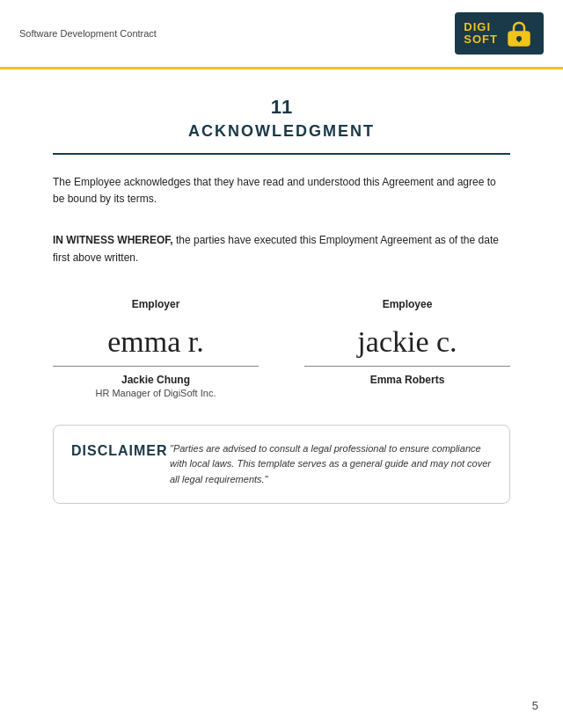 This screenshot has width=563, height=728. I want to click on logo-soft: SOFT, so click(480, 40).